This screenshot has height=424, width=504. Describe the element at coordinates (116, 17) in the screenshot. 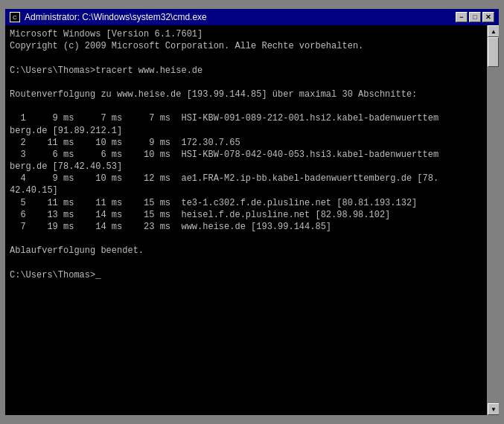

I see `window-title: Administrator: C:\Windows\system32\cmd.e…` at that location.